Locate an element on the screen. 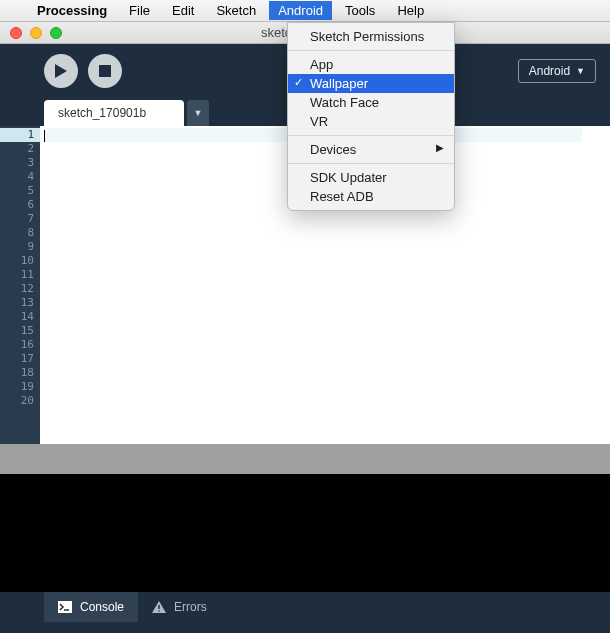 The width and height of the screenshot is (610, 633). menu-item-devices: Devices▶ is located at coordinates (371, 150).